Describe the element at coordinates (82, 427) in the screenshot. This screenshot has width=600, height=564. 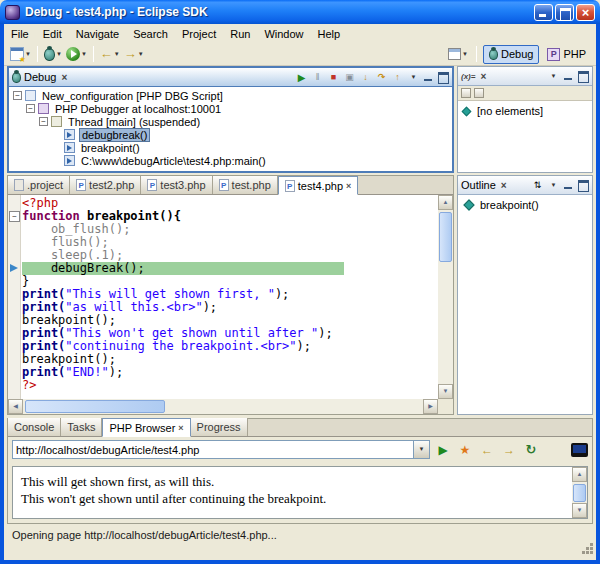
I see `bottom-tab-tasks: Tasks` at that location.